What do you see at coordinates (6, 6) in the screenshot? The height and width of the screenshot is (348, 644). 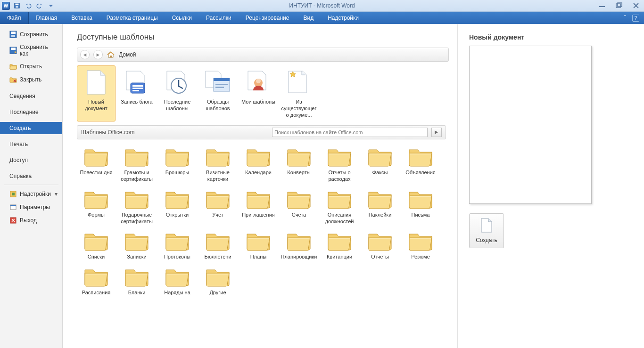 I see `word-logo-icon: W` at bounding box center [6, 6].